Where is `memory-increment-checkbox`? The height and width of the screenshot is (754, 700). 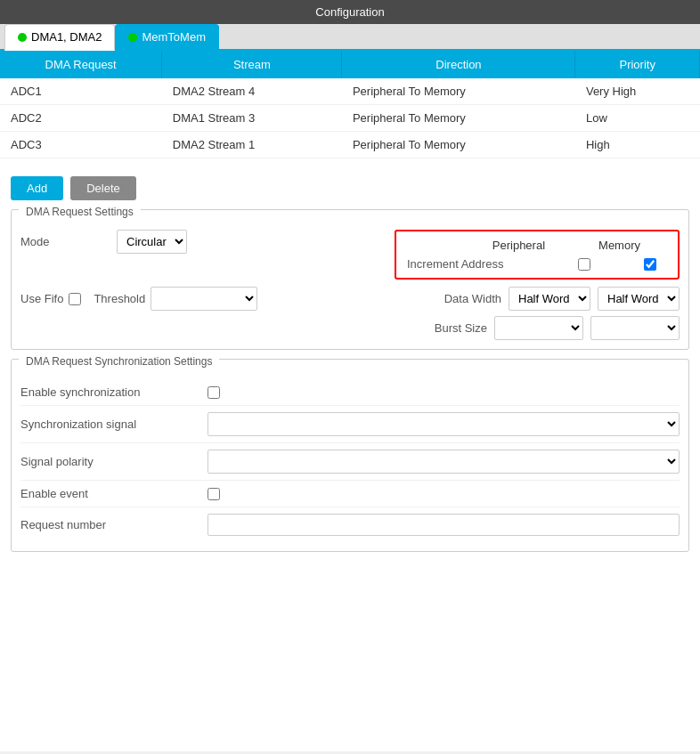 memory-increment-checkbox is located at coordinates (650, 264).